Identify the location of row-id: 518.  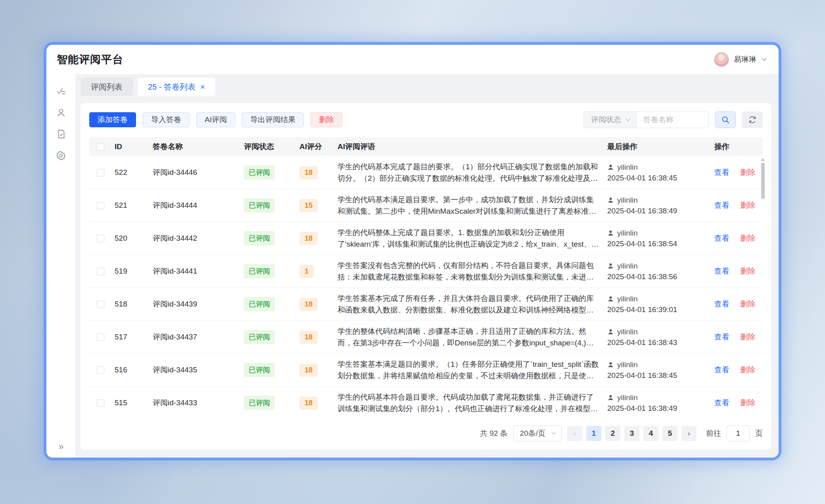
(130, 304).